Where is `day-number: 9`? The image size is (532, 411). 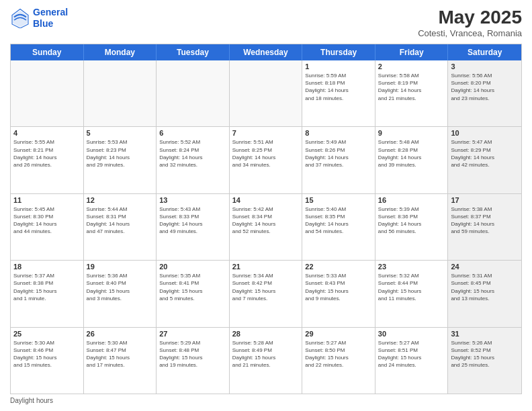 day-number: 9 is located at coordinates (412, 133).